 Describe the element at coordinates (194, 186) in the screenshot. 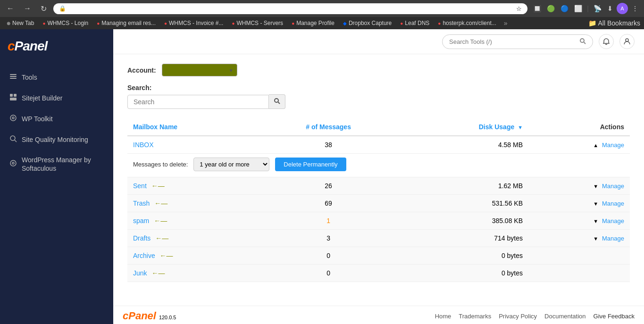

I see `sent-name-cell: Sent ←—` at that location.